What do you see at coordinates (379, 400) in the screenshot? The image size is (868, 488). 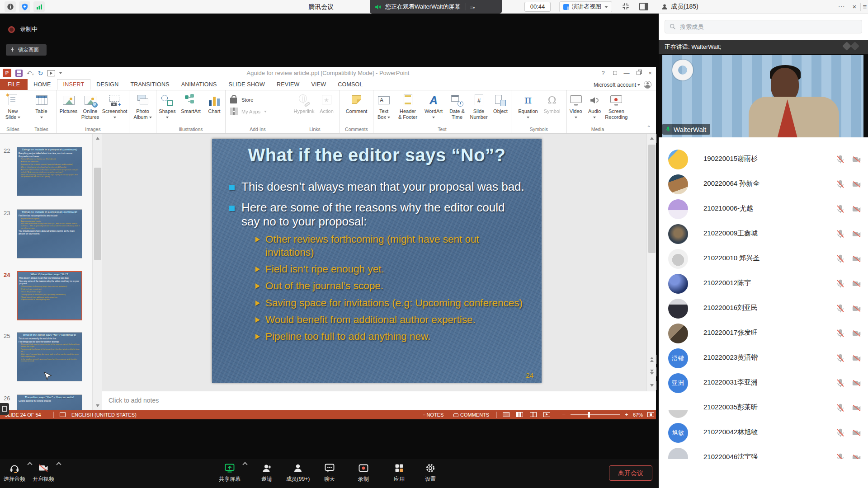 I see `notes-pane: Click to add notes` at bounding box center [379, 400].